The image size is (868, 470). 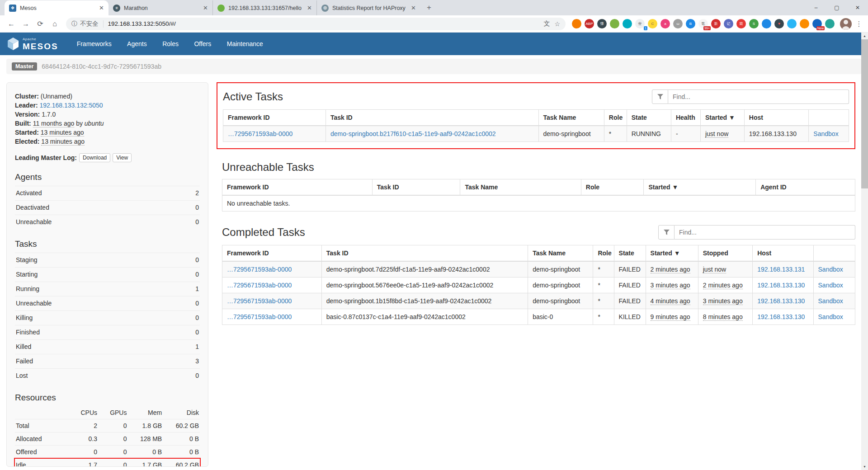 I want to click on task-id-link: demo-springboot.b217f610-c1a5-11e9-aaf9-…, so click(x=413, y=134).